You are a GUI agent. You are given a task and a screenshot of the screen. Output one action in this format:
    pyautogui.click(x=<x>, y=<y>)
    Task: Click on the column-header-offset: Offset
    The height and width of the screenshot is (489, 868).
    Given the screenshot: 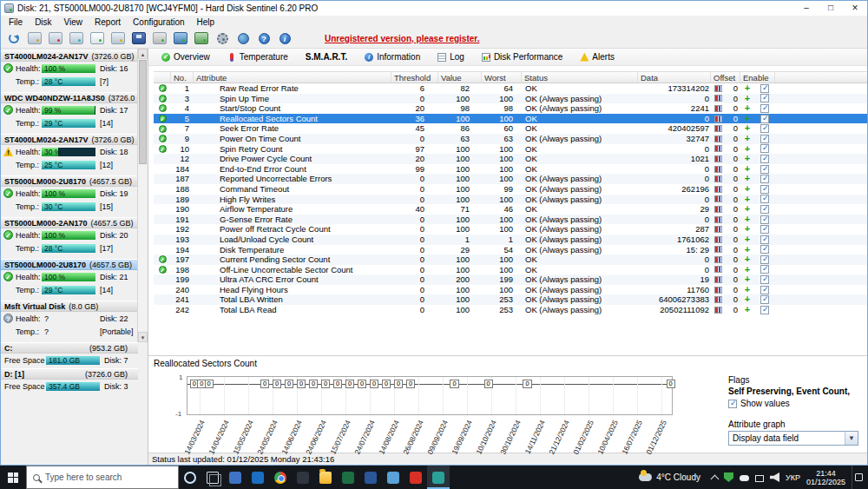 What is the action you would take?
    pyautogui.click(x=726, y=77)
    